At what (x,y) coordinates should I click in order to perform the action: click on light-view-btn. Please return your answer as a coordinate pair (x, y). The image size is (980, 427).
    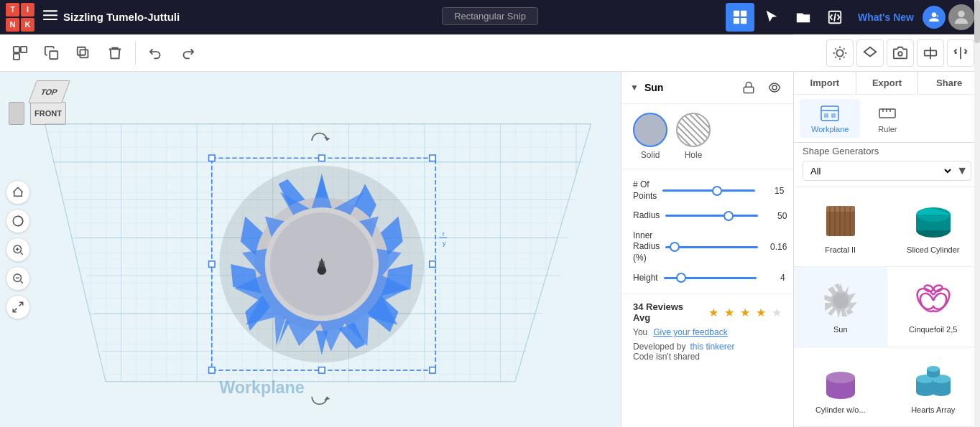
    Looking at the image, I should click on (840, 53).